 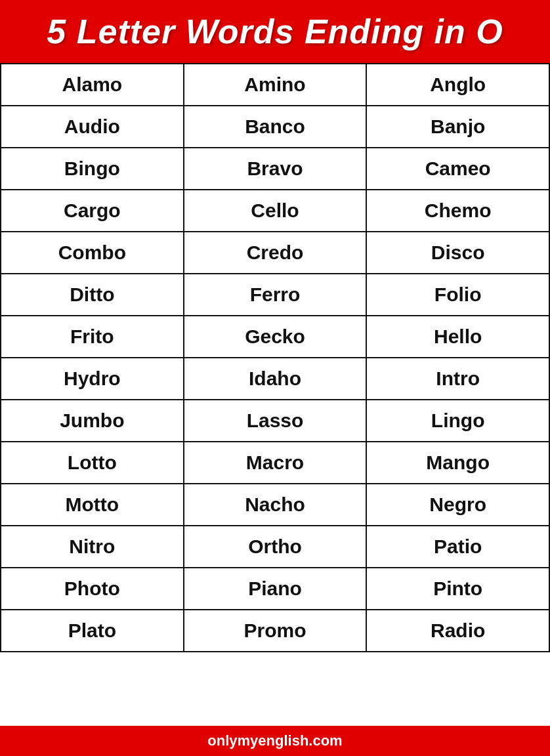 I want to click on word-cell: Radio, so click(x=458, y=631).